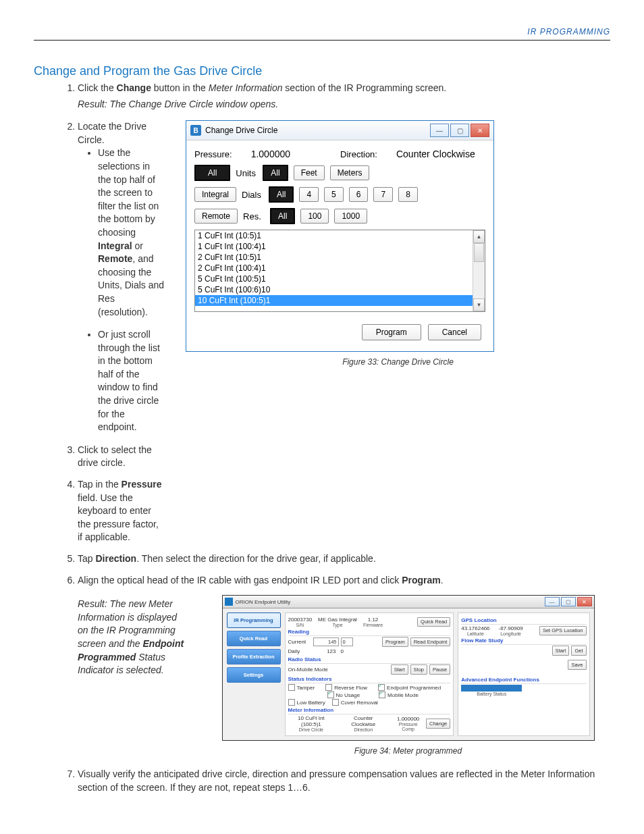 The height and width of the screenshot is (834, 644). What do you see at coordinates (408, 194) in the screenshot?
I see `dials-8-button: 8` at bounding box center [408, 194].